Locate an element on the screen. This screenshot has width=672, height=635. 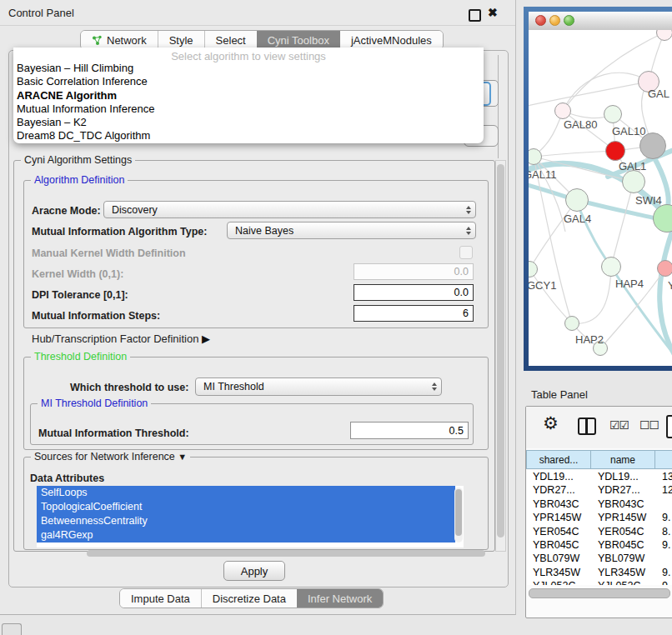
node-y-pink is located at coordinates (664, 268).